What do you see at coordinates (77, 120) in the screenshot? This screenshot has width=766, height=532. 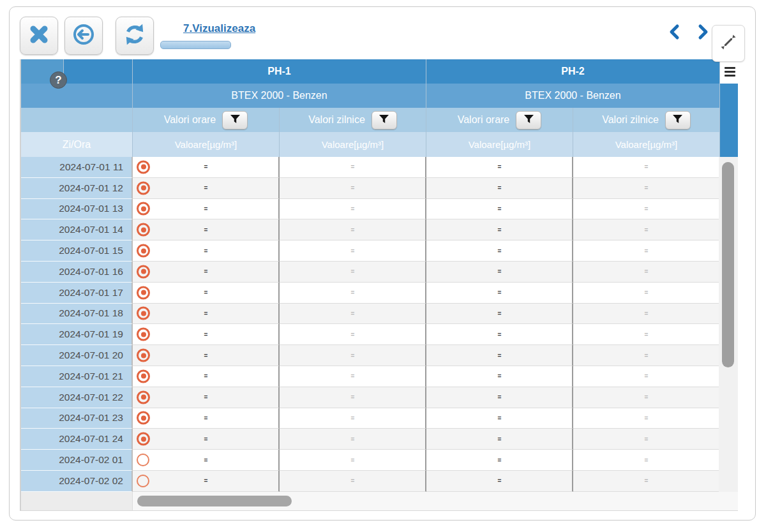 I see `valuetype-corner-cell` at bounding box center [77, 120].